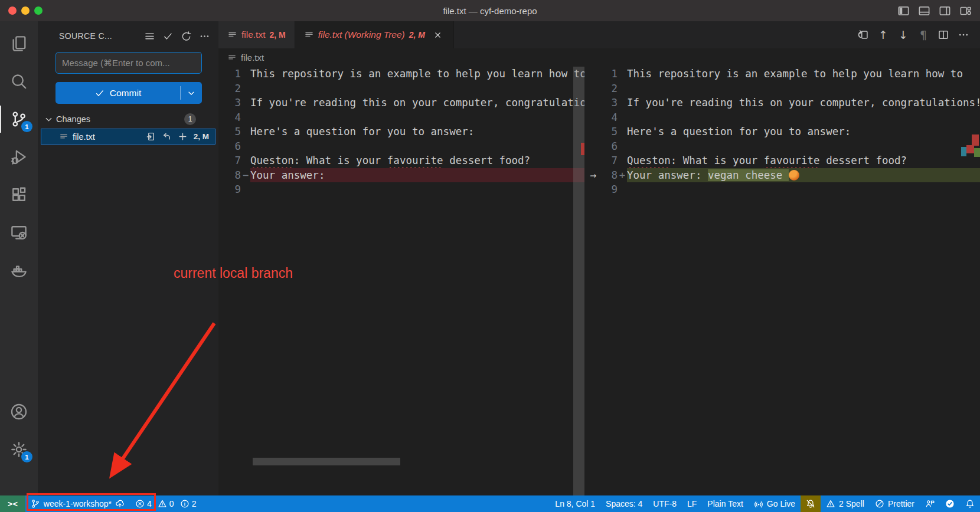 The width and height of the screenshot is (980, 512). Describe the element at coordinates (775, 504) in the screenshot. I see `status-go-live: Go Live` at that location.